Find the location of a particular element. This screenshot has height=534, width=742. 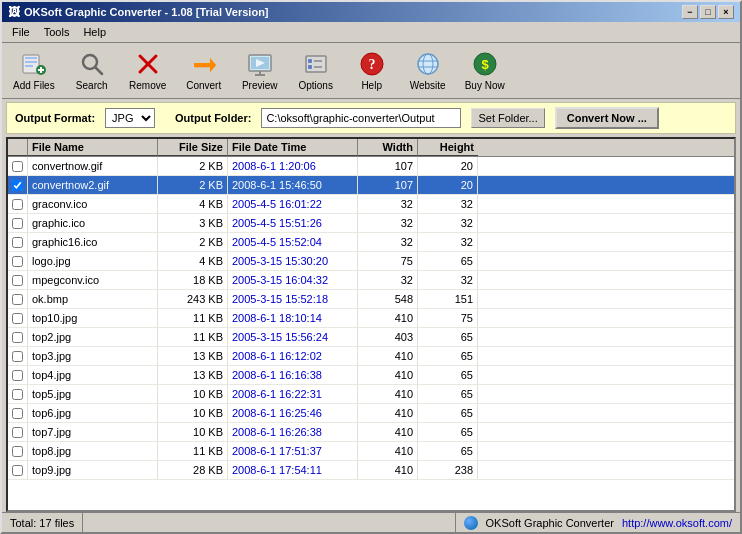

table-row: convertnow2.gif2 KB2008-6-1 15:46:501072… is located at coordinates (371, 186).